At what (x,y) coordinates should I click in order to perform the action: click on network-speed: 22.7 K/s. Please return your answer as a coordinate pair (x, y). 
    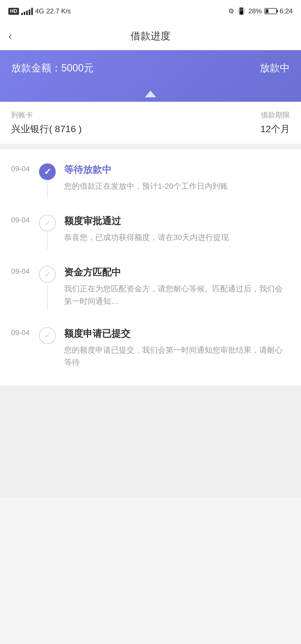
    Looking at the image, I should click on (59, 11).